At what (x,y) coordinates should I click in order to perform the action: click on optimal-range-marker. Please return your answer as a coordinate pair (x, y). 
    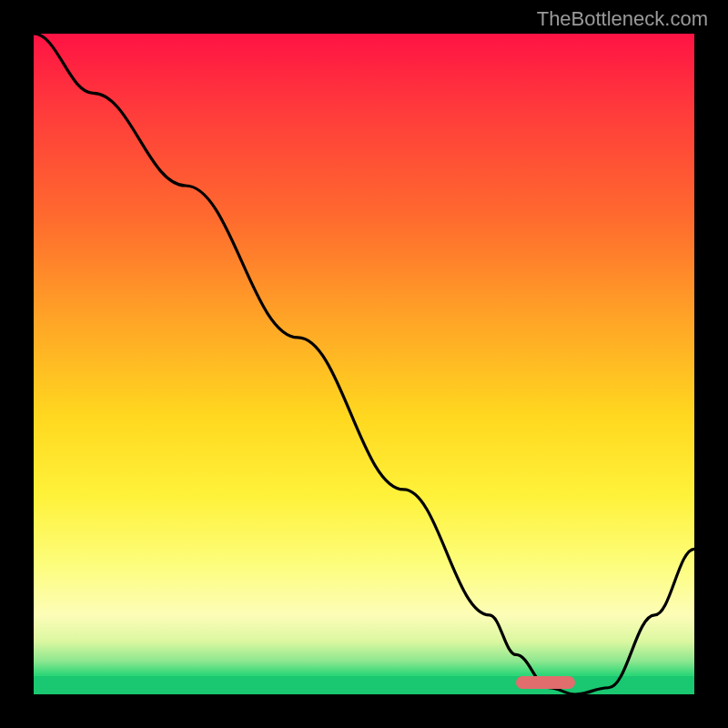
    Looking at the image, I should click on (546, 682).